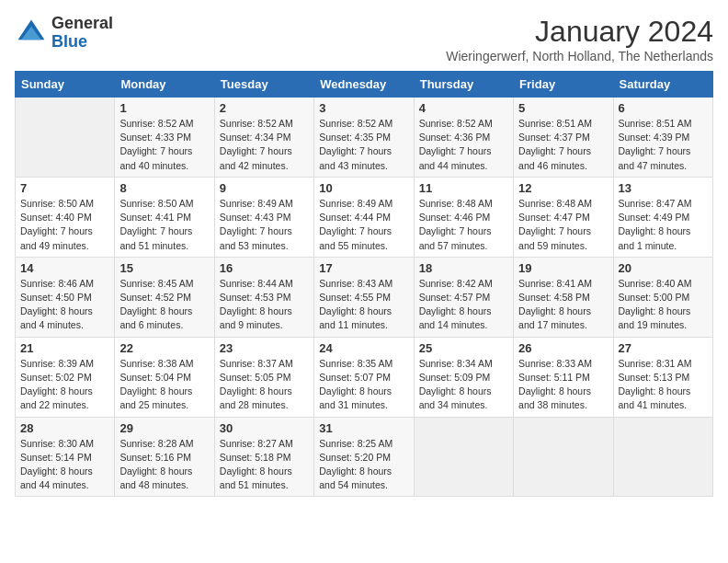  What do you see at coordinates (463, 109) in the screenshot?
I see `day-number: 4` at bounding box center [463, 109].